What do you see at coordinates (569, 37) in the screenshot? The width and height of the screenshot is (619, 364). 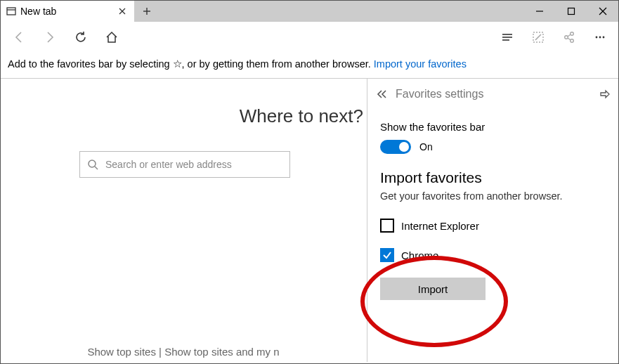 I see `share-button` at bounding box center [569, 37].